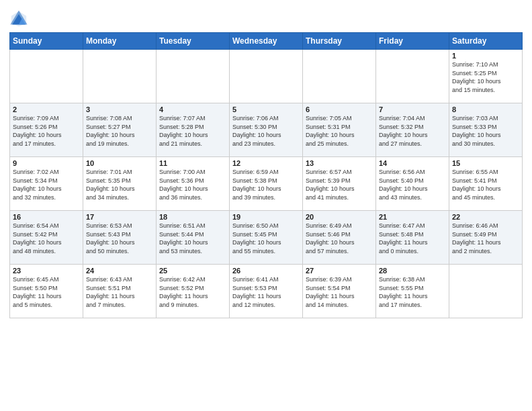 This screenshot has height=411, width=532. I want to click on weekday-header-saturday: Saturday, so click(486, 42).